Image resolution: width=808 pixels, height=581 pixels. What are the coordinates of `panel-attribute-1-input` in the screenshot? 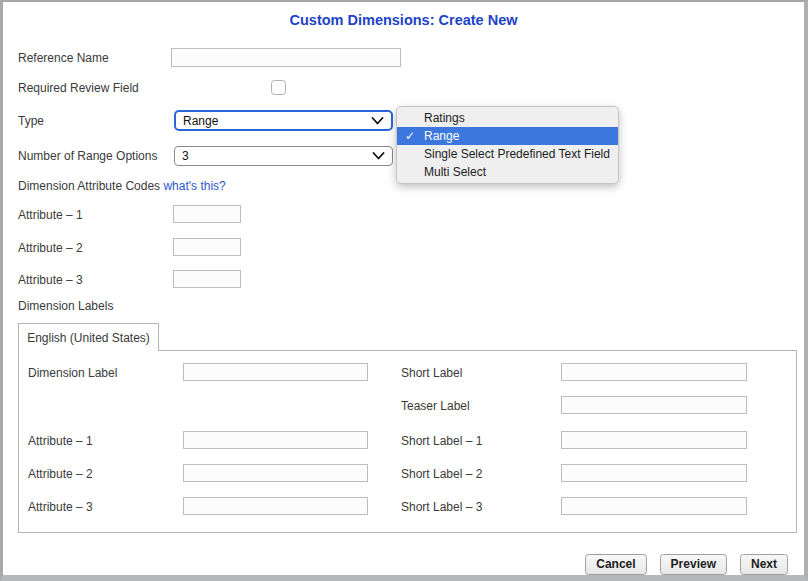 It's located at (276, 440).